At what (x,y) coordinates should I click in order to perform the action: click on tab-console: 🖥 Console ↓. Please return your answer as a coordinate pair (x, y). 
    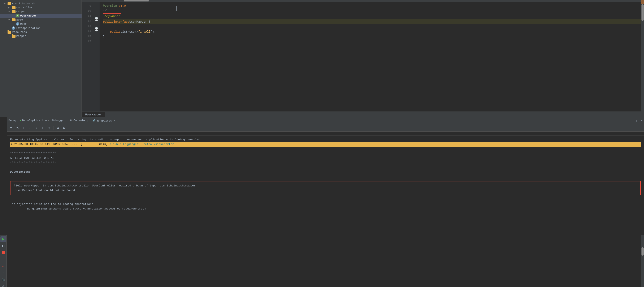
    Looking at the image, I should click on (79, 120).